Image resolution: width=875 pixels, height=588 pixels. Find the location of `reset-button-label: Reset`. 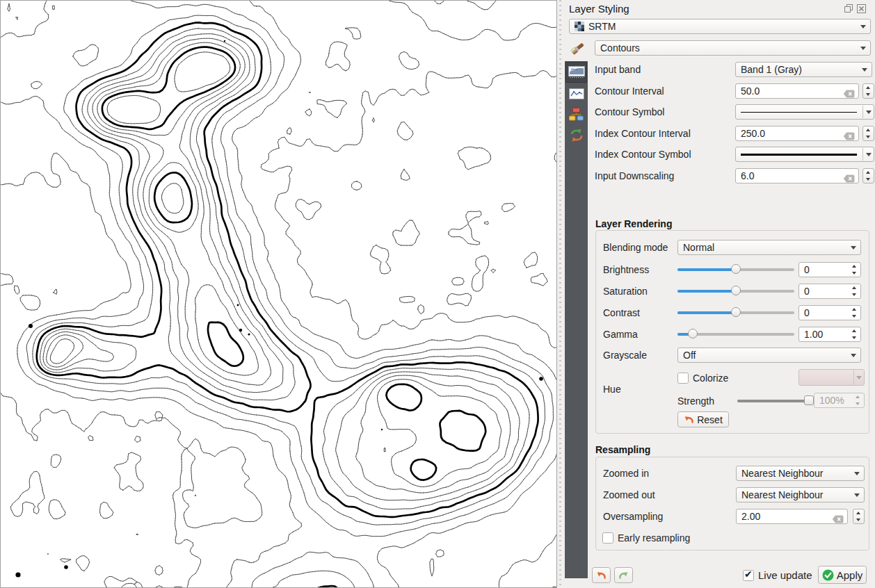

reset-button-label: Reset is located at coordinates (709, 420).